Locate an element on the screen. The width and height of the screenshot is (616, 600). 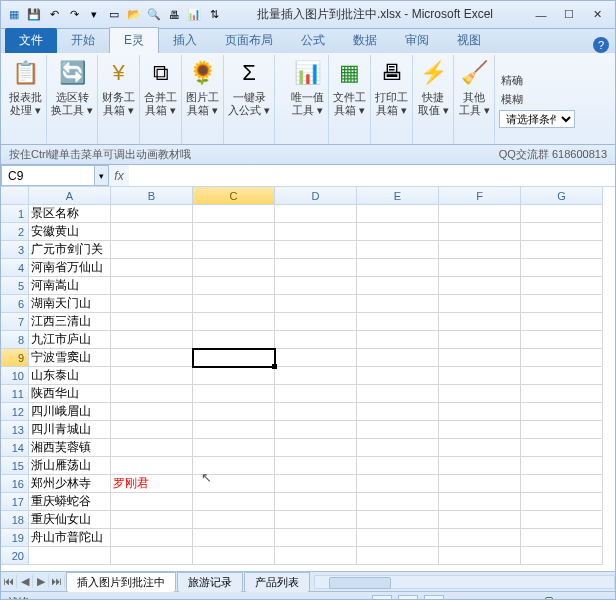
tab-view: 视图 is located at coordinates (469, 40).